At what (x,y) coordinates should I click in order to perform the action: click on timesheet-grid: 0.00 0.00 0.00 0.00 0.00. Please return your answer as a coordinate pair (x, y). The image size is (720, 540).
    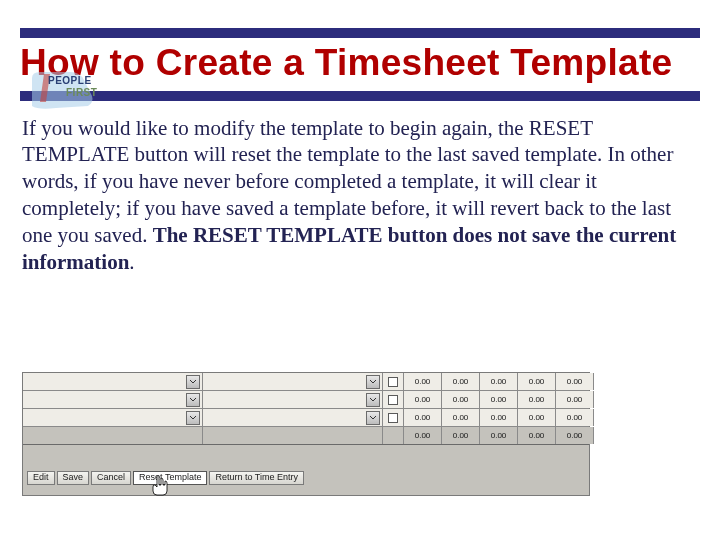
    Looking at the image, I should click on (306, 409).